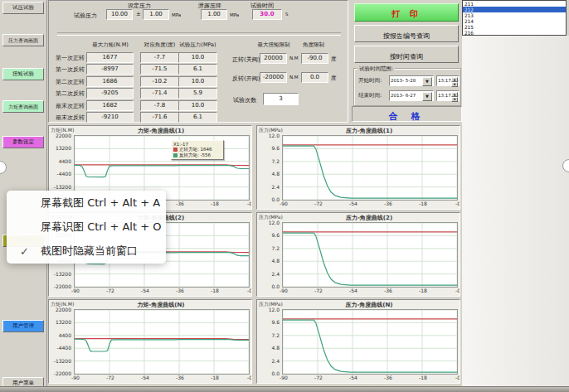  What do you see at coordinates (246, 79) in the screenshot?
I see `reverse-label: 反转(开阀)` at bounding box center [246, 79].